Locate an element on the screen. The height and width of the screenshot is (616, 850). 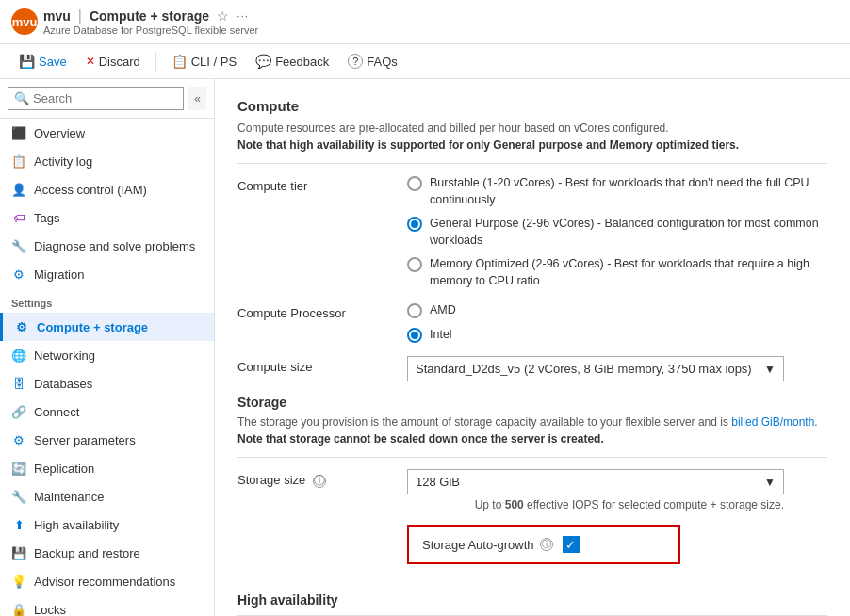
sidebar-item-access-control: 👤 Access control (IAM) is located at coordinates (107, 189).